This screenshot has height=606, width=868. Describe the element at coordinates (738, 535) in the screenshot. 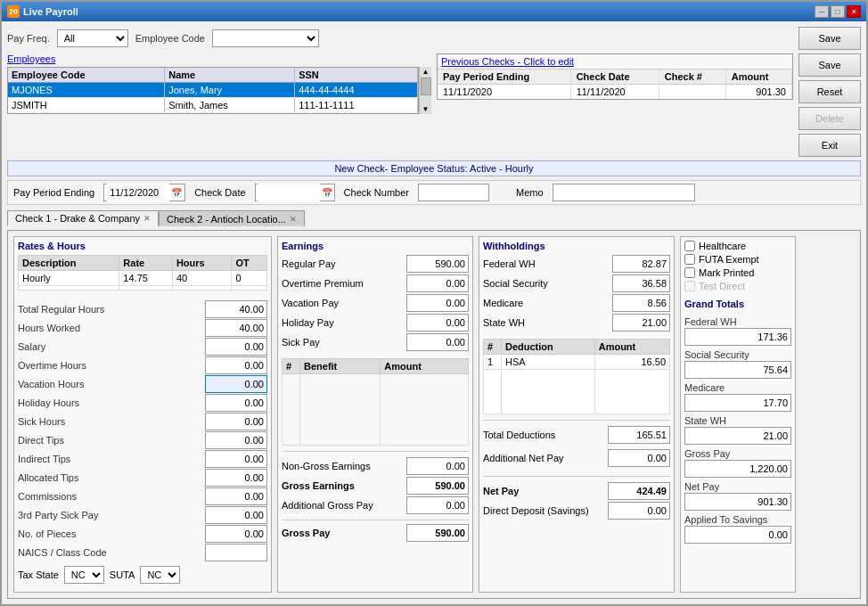

I see `gt-applied-savings-input` at that location.